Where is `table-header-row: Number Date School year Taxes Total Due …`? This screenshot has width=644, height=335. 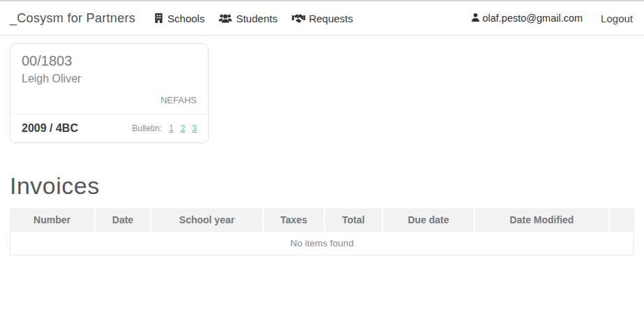 table-header-row: Number Date School year Taxes Total Due … is located at coordinates (322, 220).